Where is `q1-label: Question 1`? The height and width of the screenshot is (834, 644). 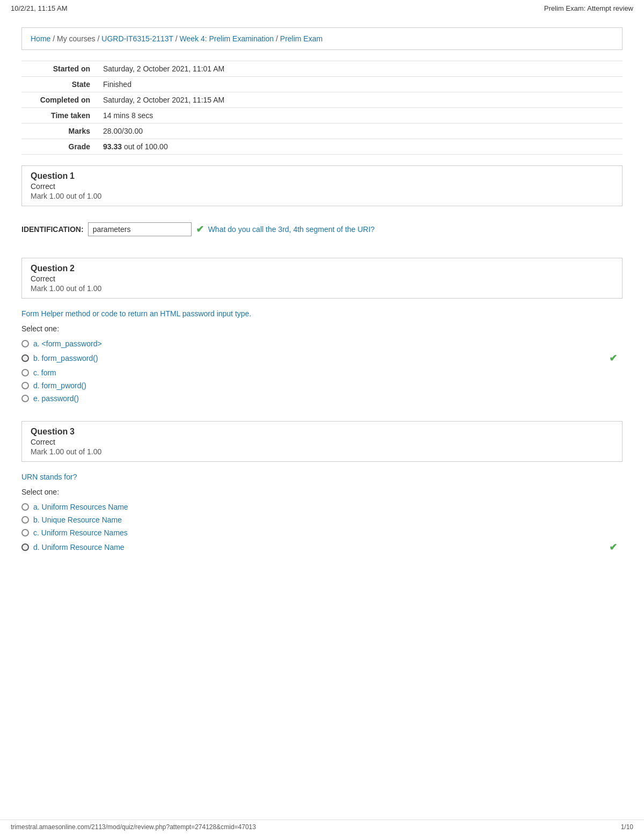 q1-label: Question 1 is located at coordinates (322, 176).